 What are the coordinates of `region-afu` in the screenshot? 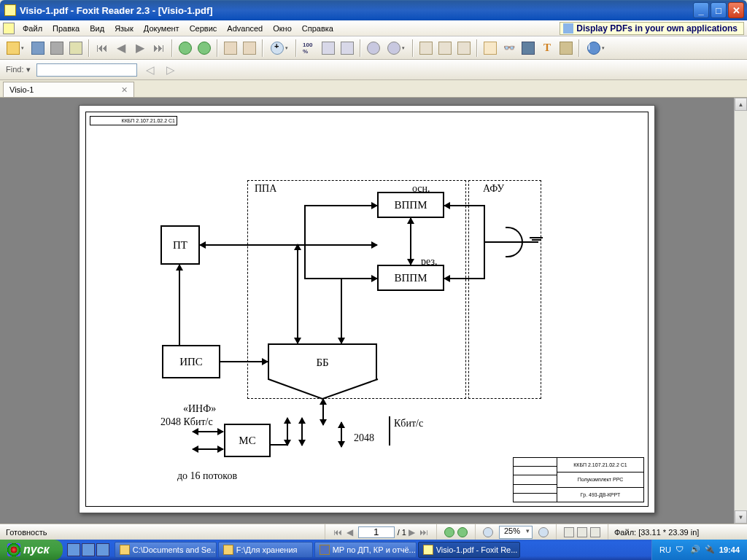 It's located at (505, 289).